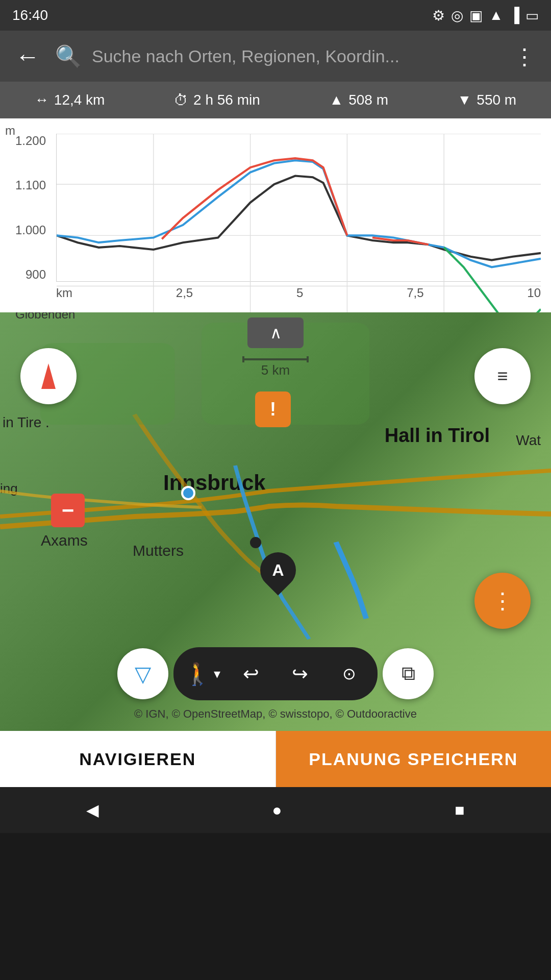  Describe the element at coordinates (276, 369) in the screenshot. I see `map-scale: 5 km` at that location.